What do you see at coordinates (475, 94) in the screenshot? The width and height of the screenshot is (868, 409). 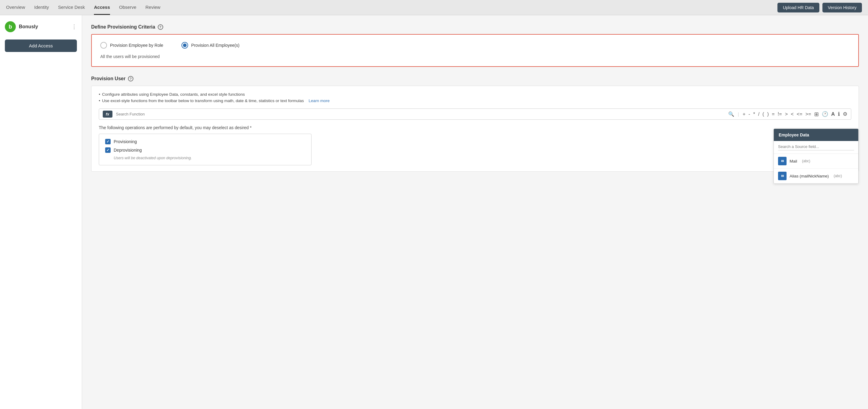 I see `bullet-item-1: Configure attributes using Employee Data…` at bounding box center [475, 94].